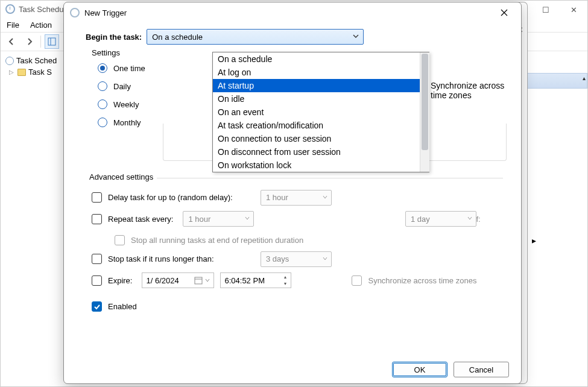 This screenshot has height=387, width=588. Describe the element at coordinates (297, 306) in the screenshot. I see `enabled-row: Enabled` at that location.